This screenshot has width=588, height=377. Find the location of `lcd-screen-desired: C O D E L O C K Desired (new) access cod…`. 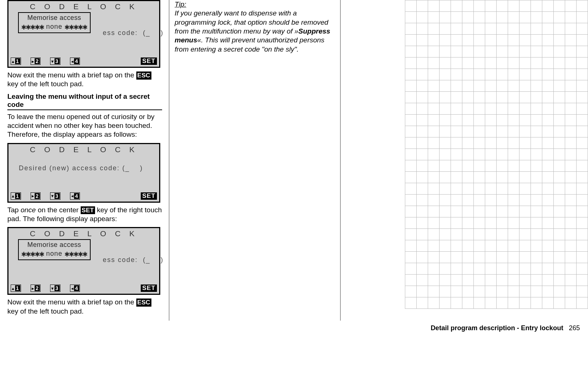

lcd-screen-desired: C O D E L O C K Desired (new) access cod… is located at coordinates (84, 173).